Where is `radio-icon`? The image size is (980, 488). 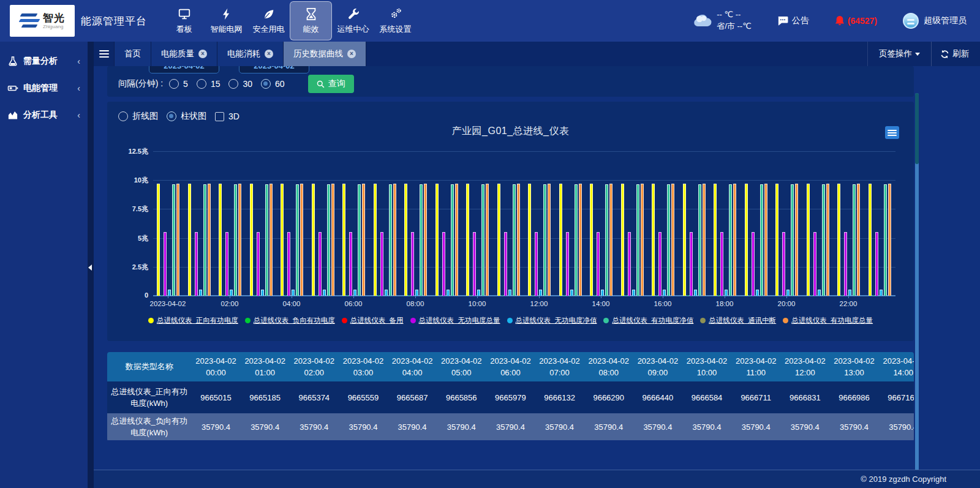
radio-icon is located at coordinates (266, 84).